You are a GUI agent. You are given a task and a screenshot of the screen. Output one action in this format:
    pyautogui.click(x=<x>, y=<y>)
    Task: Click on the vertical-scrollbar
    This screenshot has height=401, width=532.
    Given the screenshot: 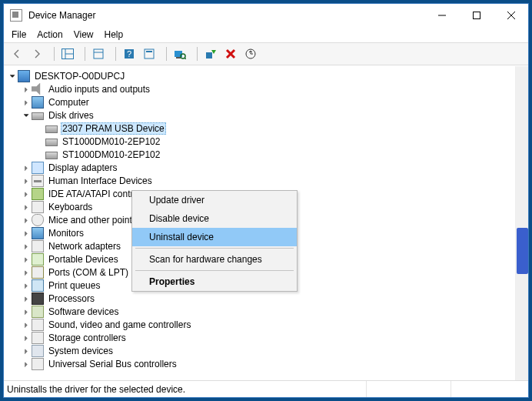 What is the action you would take?
    pyautogui.click(x=521, y=223)
    